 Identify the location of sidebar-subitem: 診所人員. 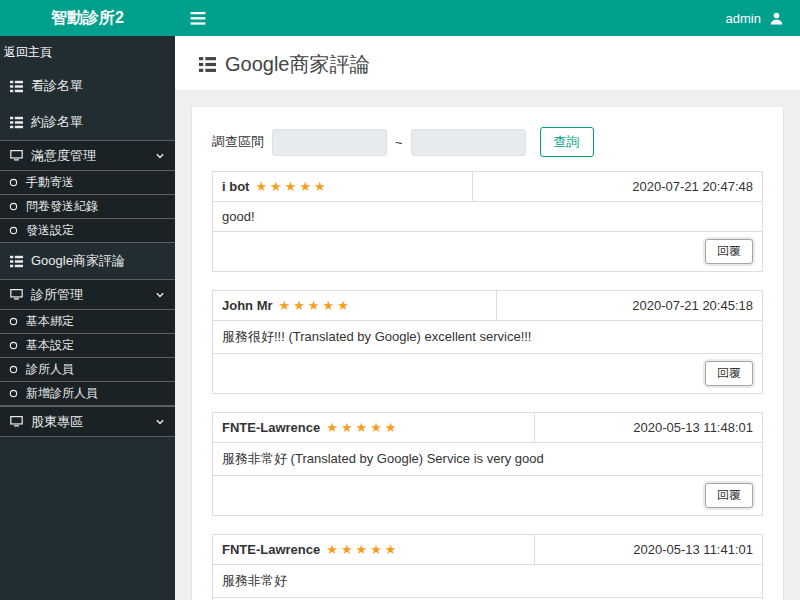
(88, 369).